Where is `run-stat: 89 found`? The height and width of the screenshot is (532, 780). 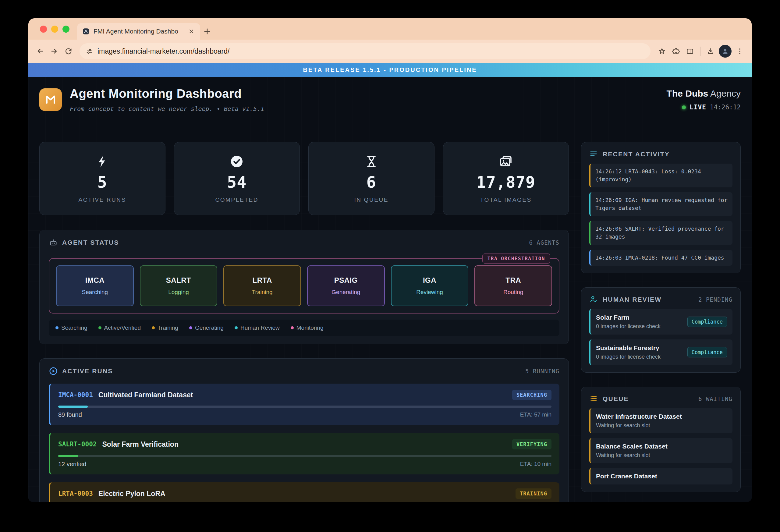 run-stat: 89 found is located at coordinates (70, 415).